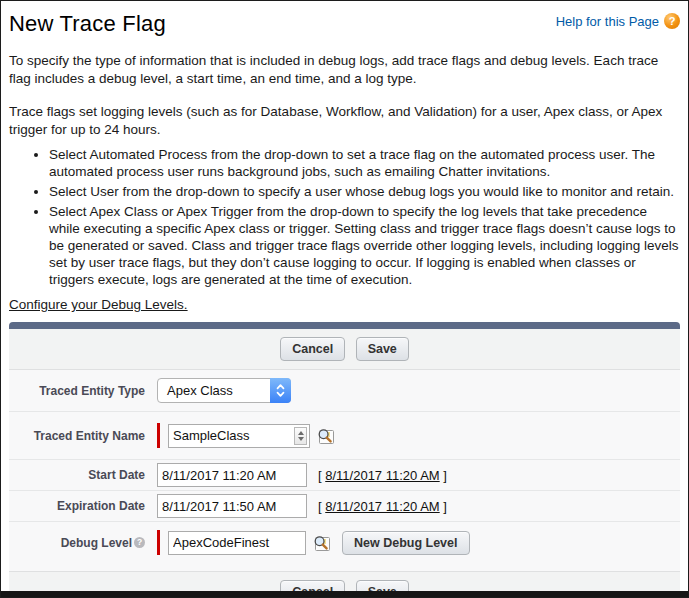  Describe the element at coordinates (280, 390) in the screenshot. I see `select-chevrons-icon` at that location.